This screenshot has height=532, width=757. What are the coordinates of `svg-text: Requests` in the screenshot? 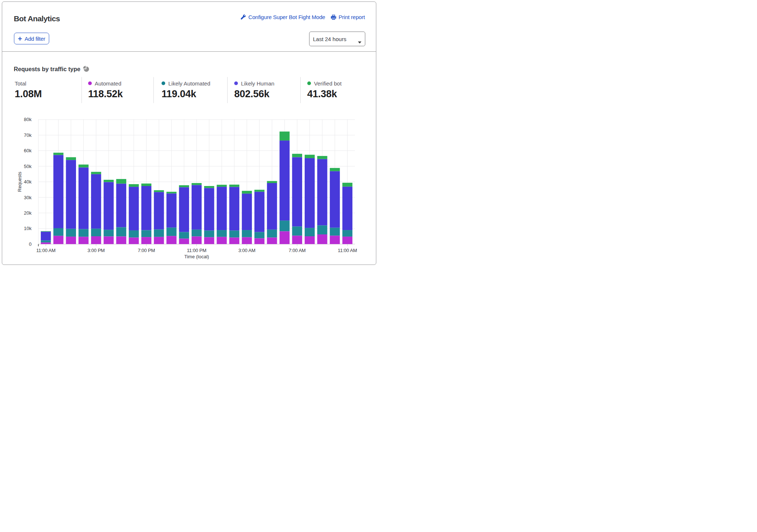 It's located at (20, 182).